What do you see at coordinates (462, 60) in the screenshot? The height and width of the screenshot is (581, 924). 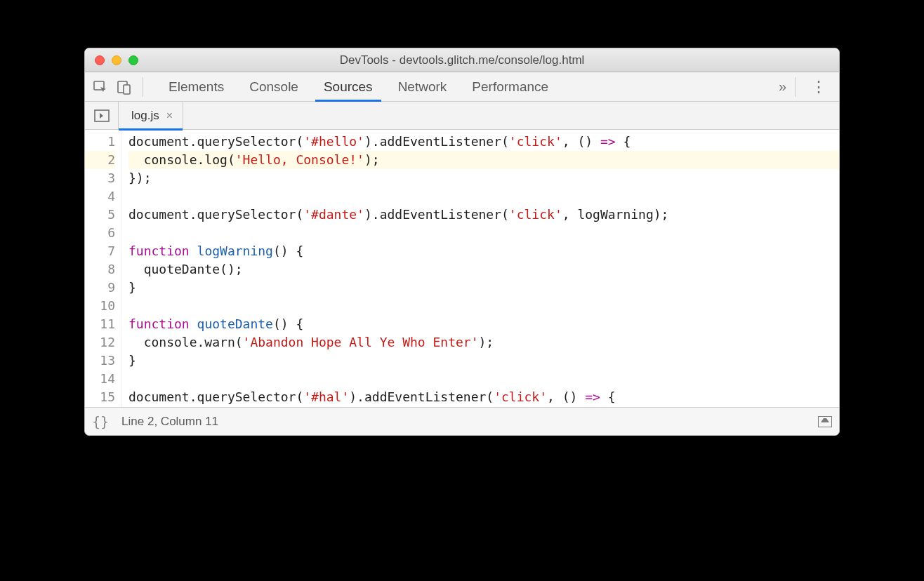 I see `window-title: DevTools - devtools.glitch.me/console/lo…` at bounding box center [462, 60].